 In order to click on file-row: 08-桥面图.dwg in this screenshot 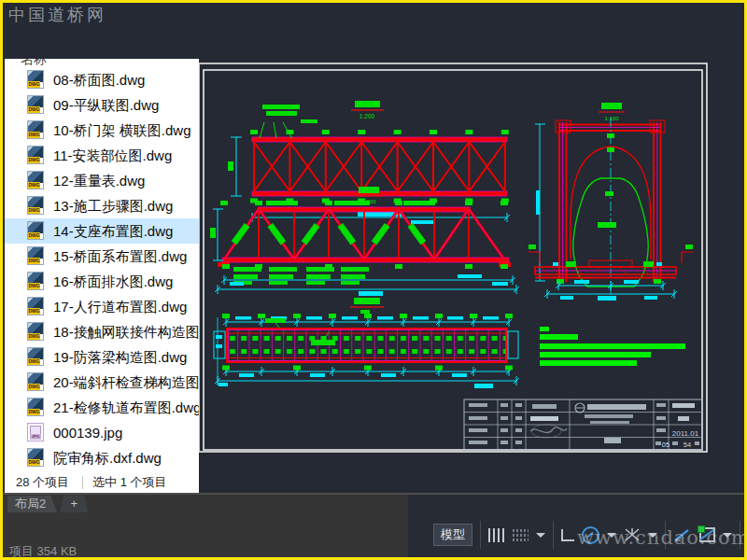, I will do `click(102, 80)`.